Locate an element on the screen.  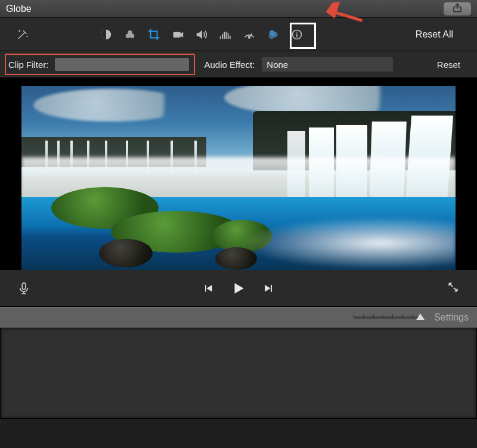
audio-effect-select: None is located at coordinates (327, 64).